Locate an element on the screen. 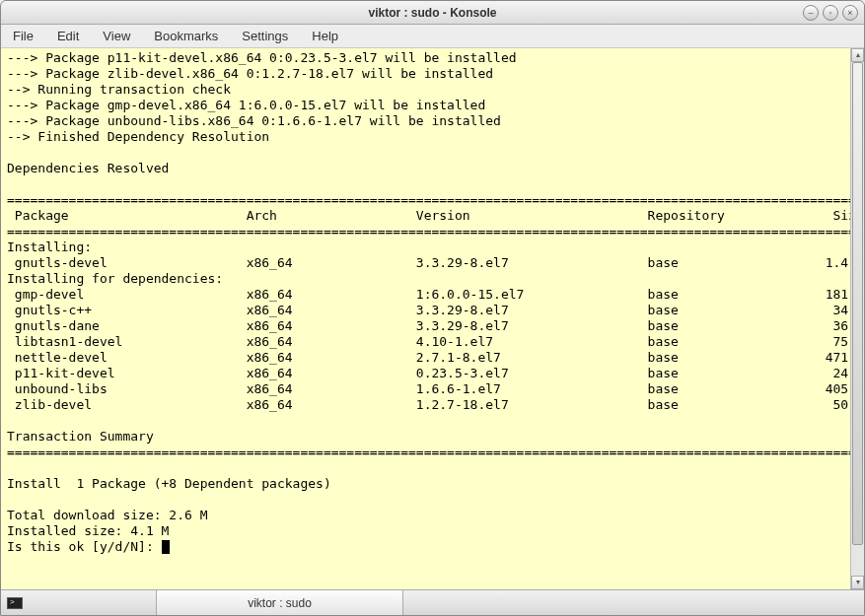  menu-file: File is located at coordinates (24, 35).